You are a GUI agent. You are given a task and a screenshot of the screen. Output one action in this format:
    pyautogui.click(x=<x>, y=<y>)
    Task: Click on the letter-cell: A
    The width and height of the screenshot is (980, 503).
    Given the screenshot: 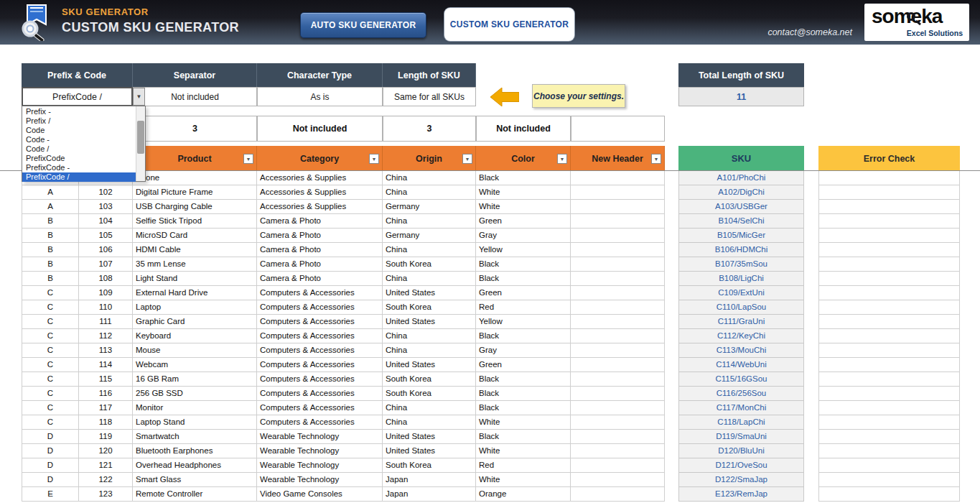 What is the action you would take?
    pyautogui.click(x=50, y=207)
    